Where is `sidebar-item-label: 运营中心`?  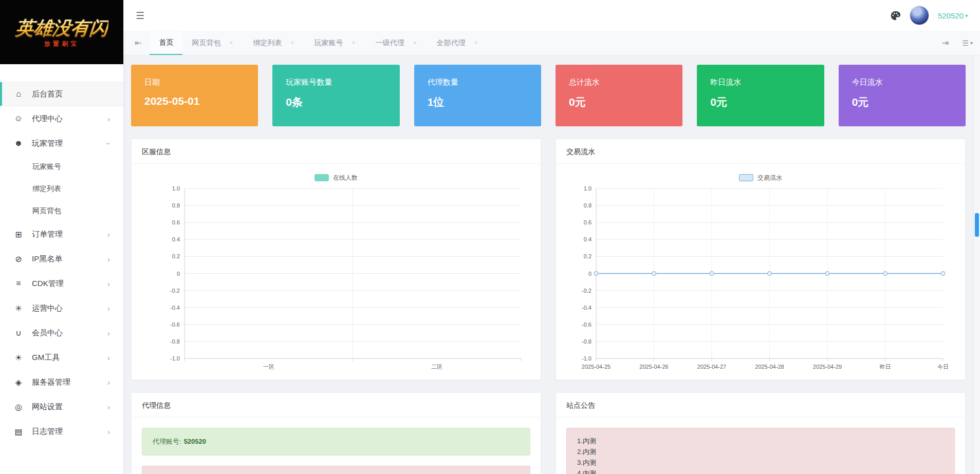
sidebar-item-label: 运营中心 is located at coordinates (47, 308).